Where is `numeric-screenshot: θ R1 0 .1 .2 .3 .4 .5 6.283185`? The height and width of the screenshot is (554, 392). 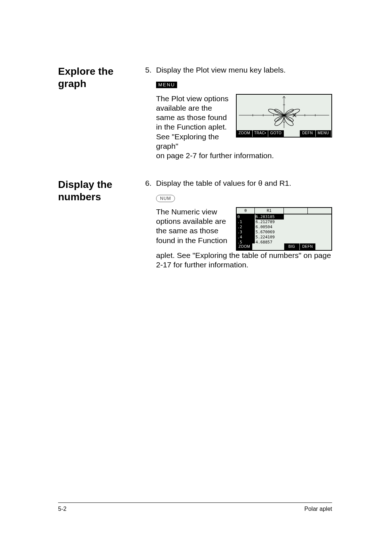 numeric-screenshot: θ R1 0 .1 .2 .3 .4 .5 6.283185 is located at coordinates (284, 229).